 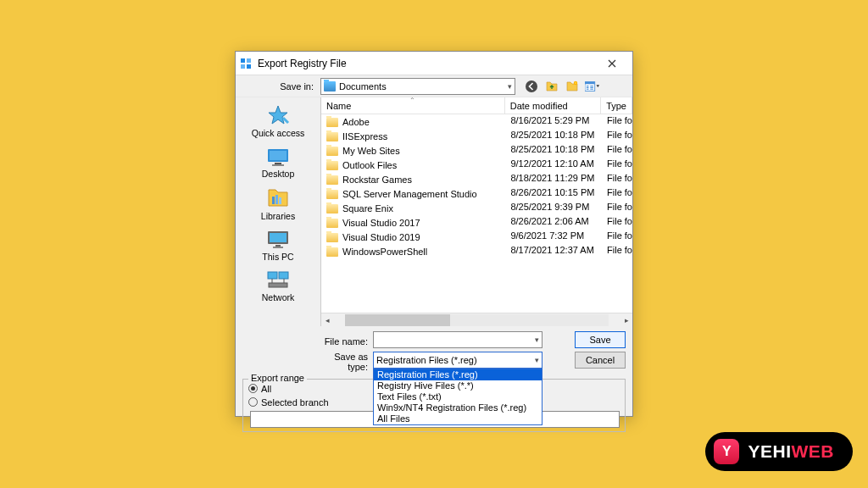 I want to click on titlebar: Export Registry File, so click(x=434, y=64).